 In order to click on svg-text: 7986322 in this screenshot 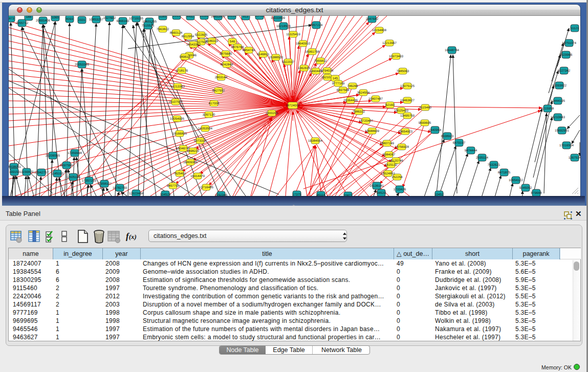, I will do `click(359, 112)`.